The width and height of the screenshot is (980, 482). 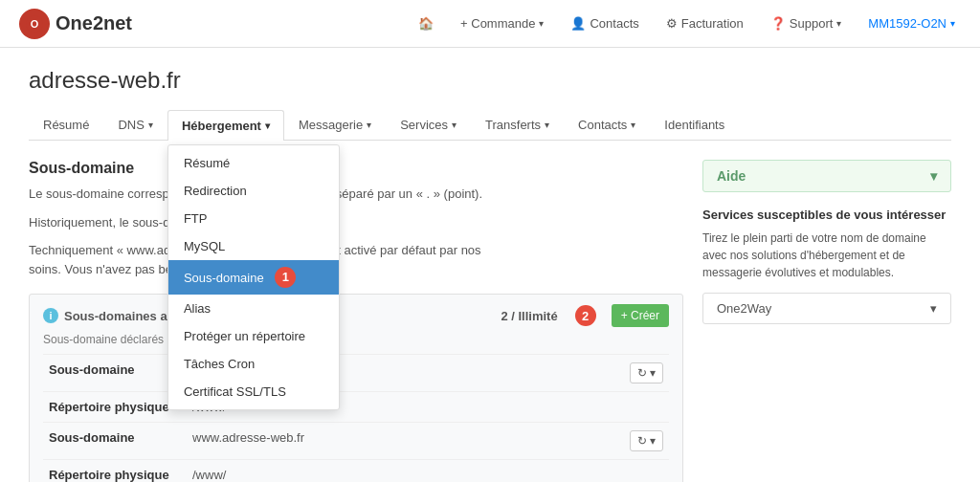 I want to click on create-button: + Créer, so click(x=640, y=316).